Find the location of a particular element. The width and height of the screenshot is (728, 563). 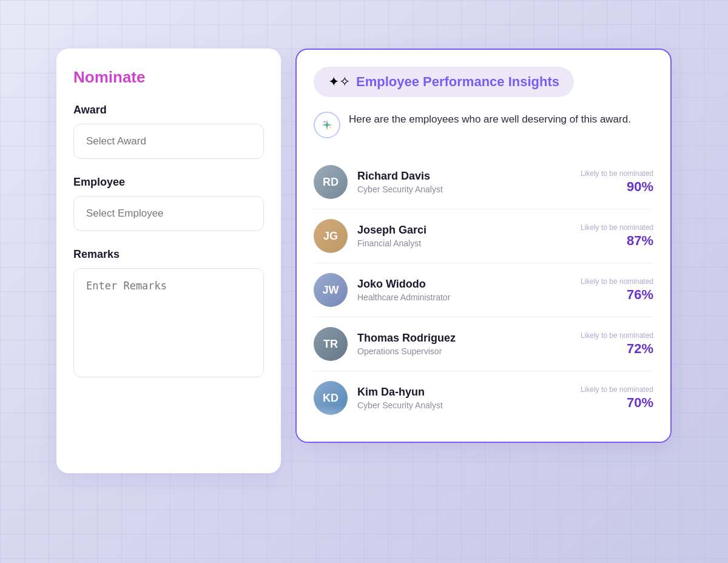

description-text: Here are the employees who are well dese… is located at coordinates (490, 120).